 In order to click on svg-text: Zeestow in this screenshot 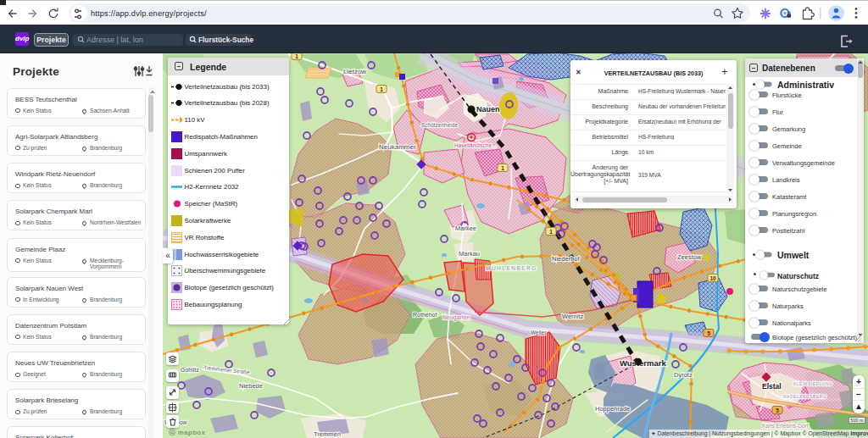, I will do `click(690, 258)`.